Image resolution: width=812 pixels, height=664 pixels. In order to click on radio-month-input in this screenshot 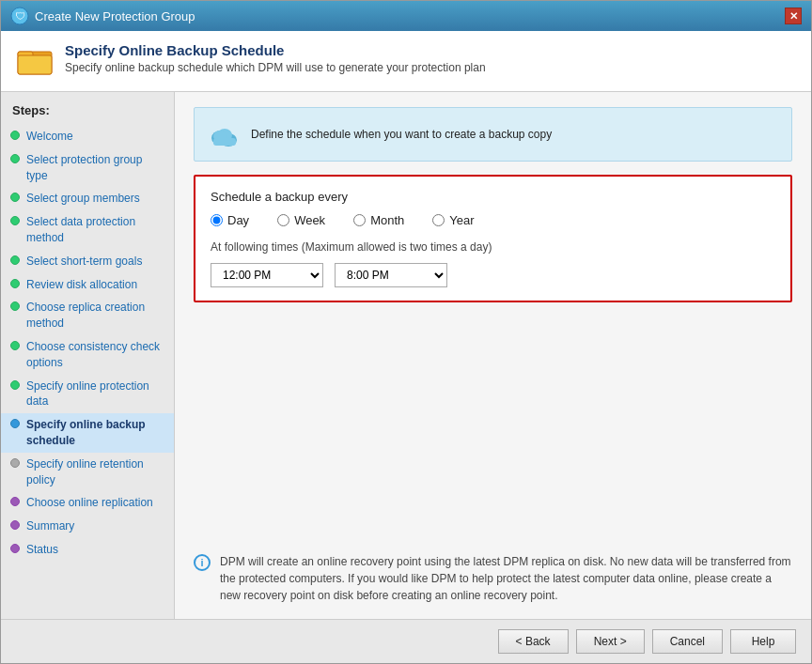, I will do `click(359, 220)`.